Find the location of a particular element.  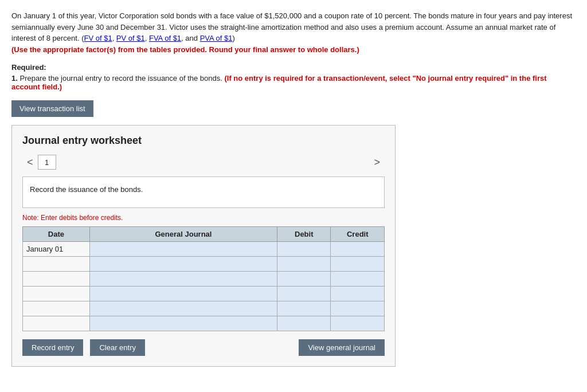

required-item1: 1. Prepare the journal entry to record t… is located at coordinates (294, 83).